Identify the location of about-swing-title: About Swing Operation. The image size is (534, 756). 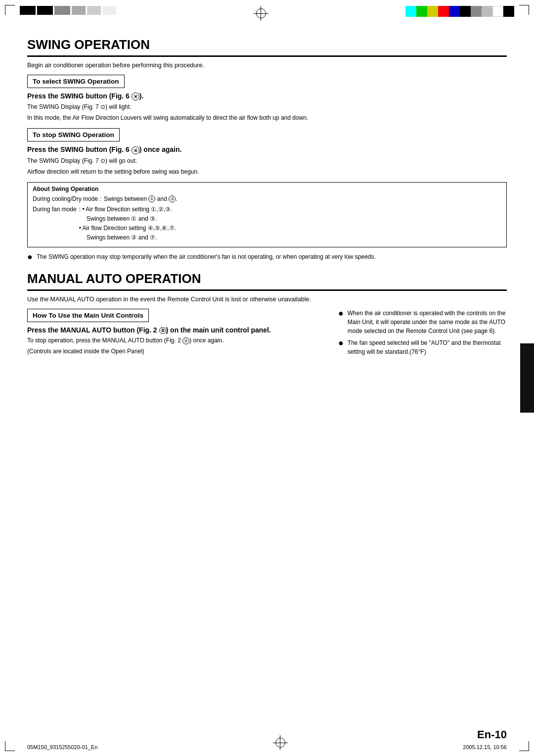
(267, 189).